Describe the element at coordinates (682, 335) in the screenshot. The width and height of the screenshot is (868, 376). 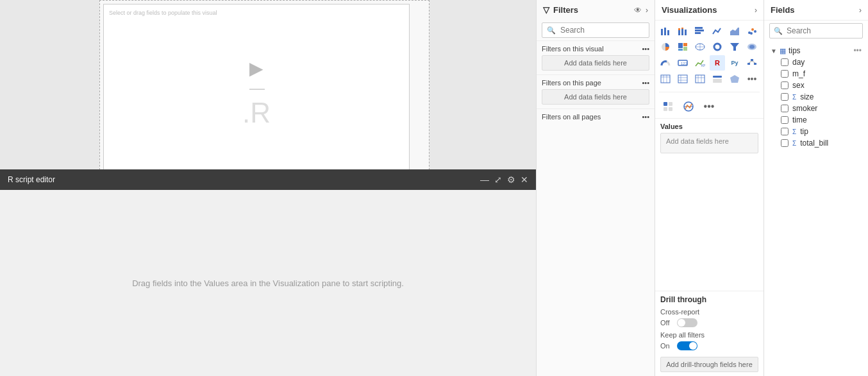
I see `drill-keep-filters-label: Keep all filters` at that location.